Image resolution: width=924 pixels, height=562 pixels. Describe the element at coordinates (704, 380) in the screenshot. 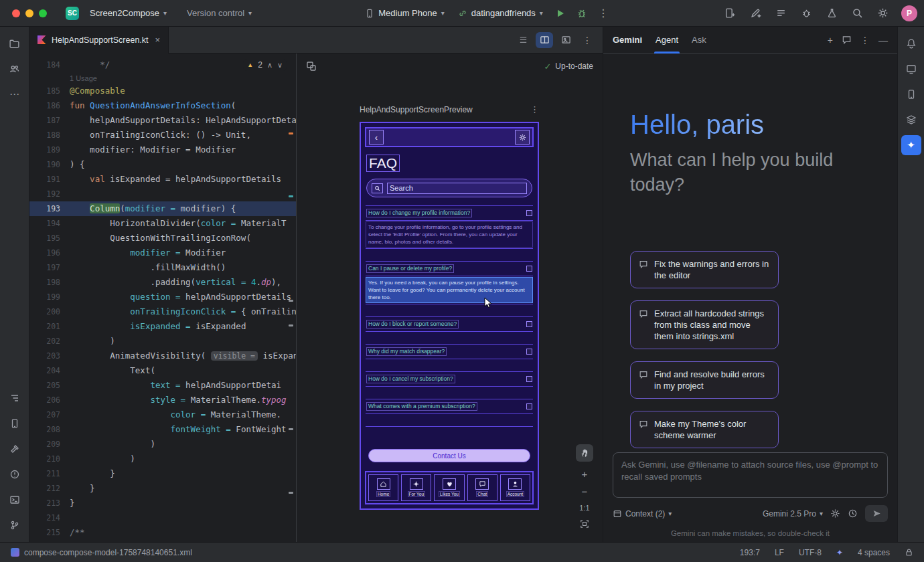

I see `suggestion-card: Find and resolve build errors in my proj…` at that location.